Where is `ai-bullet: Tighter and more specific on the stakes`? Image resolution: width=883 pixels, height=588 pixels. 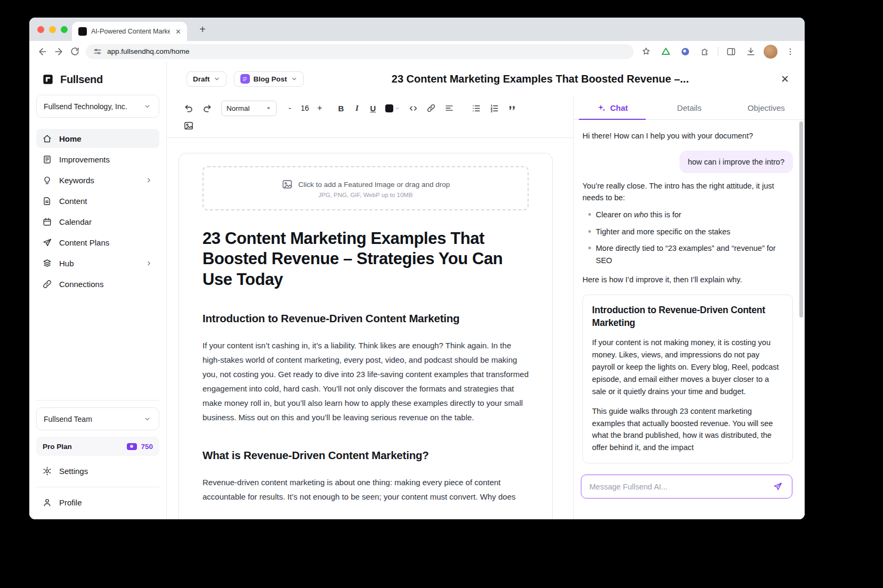 ai-bullet: Tighter and more specific on the stakes is located at coordinates (690, 232).